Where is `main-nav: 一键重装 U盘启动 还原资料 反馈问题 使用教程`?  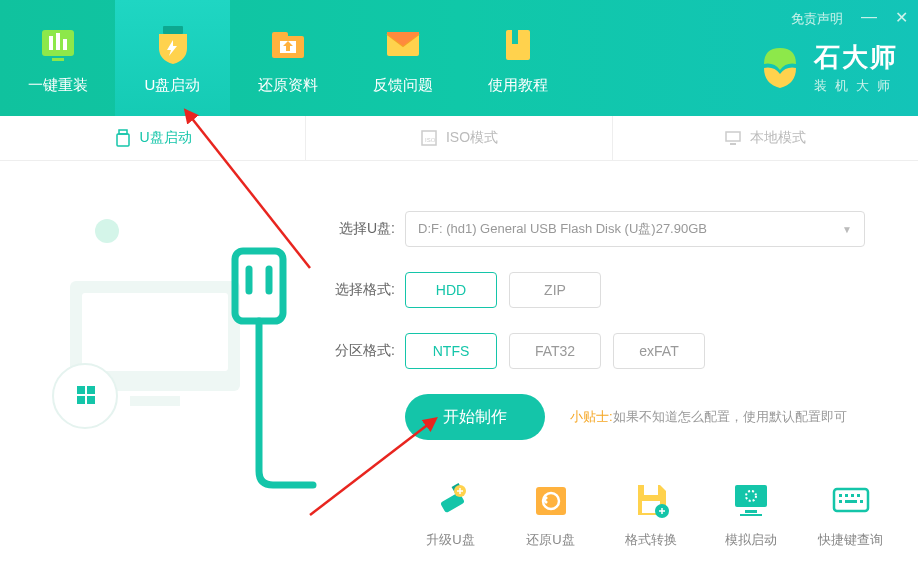 main-nav: 一键重装 U盘启动 还原资料 反馈问题 使用教程 is located at coordinates (288, 58).